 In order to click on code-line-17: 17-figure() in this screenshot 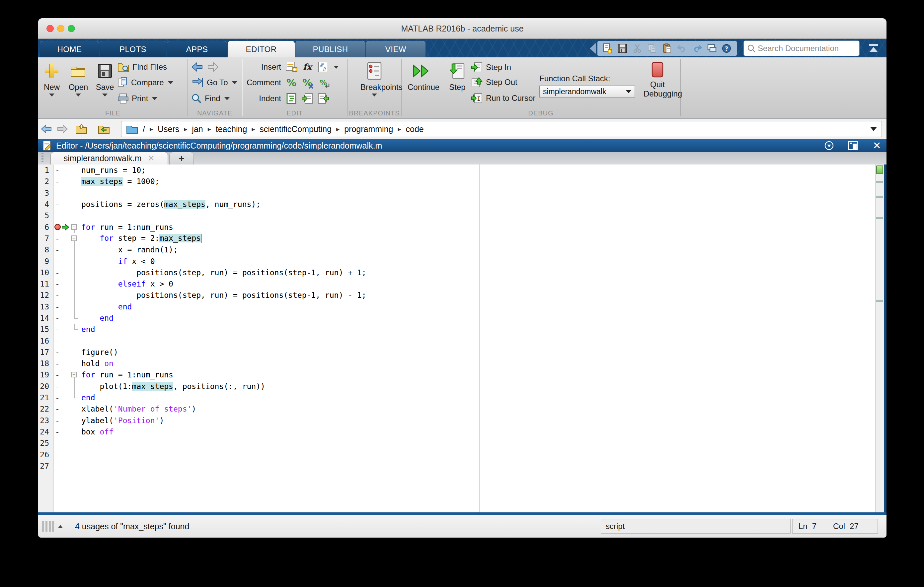, I will do `click(457, 352)`.